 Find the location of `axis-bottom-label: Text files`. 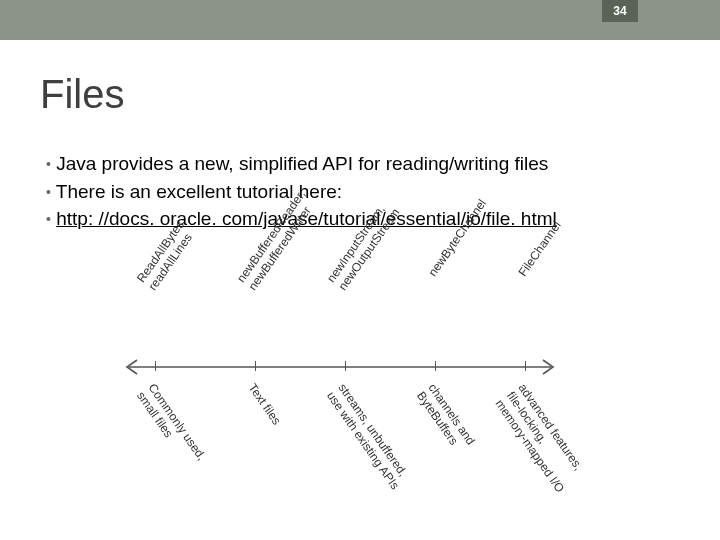

axis-bottom-label: Text files is located at coordinates (286, 434).